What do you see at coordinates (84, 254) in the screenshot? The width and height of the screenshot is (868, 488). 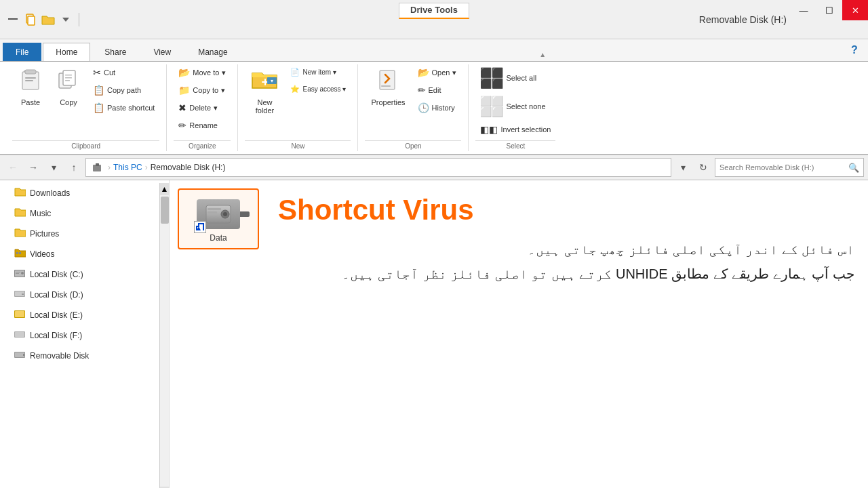 I see `sidebar-item-videos: Videos` at bounding box center [84, 254].